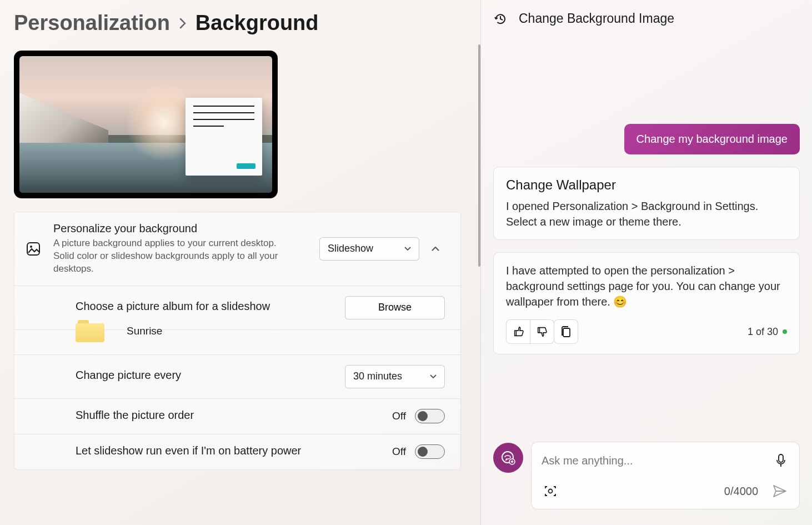 The width and height of the screenshot is (812, 525). Describe the element at coordinates (646, 214) in the screenshot. I see `card-body: I opened Personalization > Background in…` at that location.